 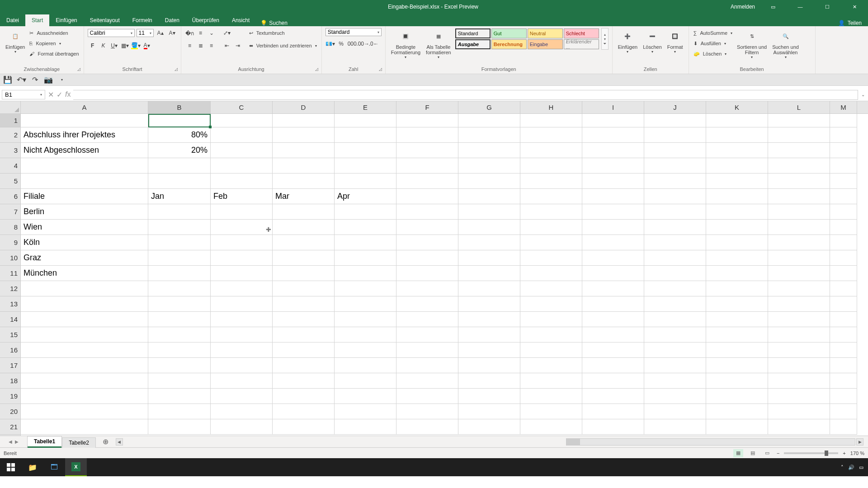 What do you see at coordinates (552, 197) in the screenshot?
I see `cell-H6` at bounding box center [552, 197].